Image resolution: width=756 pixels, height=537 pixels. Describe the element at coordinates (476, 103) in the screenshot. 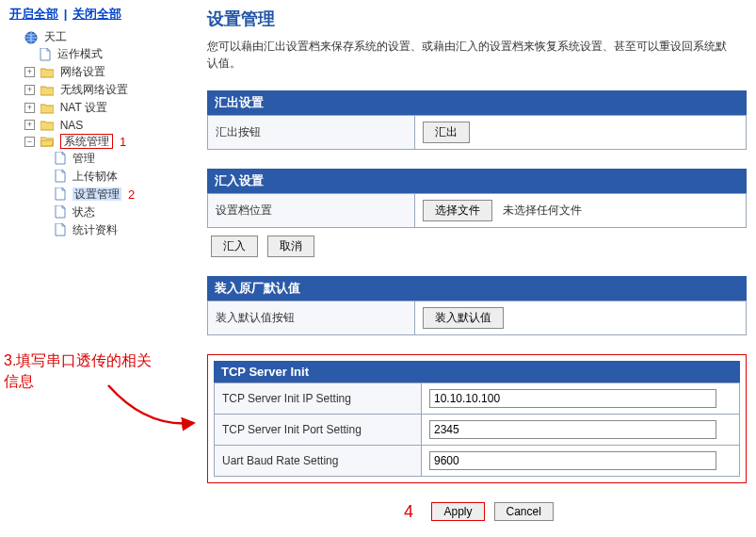

I see `export-heading: 汇出设置` at that location.